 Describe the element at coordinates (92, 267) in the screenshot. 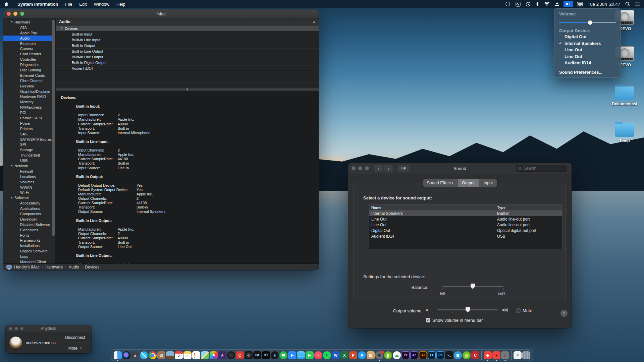

I see `breadcrumb-part-devices: Devices` at that location.